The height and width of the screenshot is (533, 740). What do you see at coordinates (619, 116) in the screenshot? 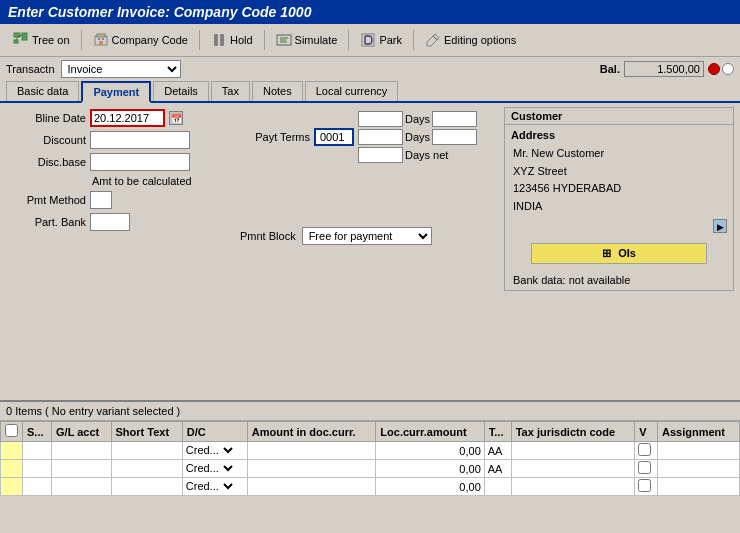
I see `customer-section-label: Customer` at bounding box center [619, 116].